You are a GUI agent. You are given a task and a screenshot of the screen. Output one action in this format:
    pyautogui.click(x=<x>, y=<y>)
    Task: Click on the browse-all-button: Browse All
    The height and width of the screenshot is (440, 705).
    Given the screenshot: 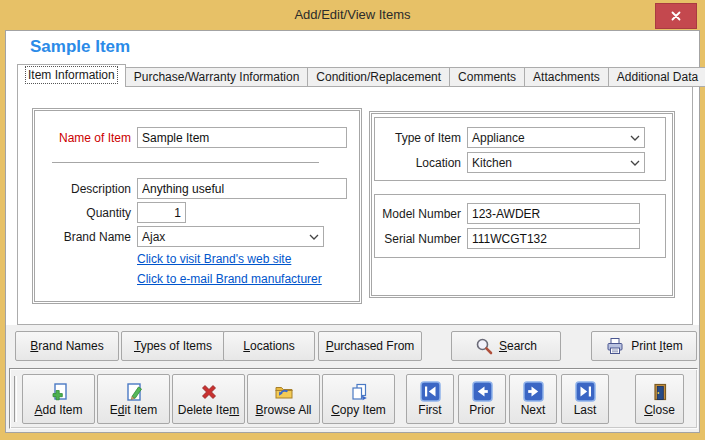 What is the action you would take?
    pyautogui.click(x=284, y=399)
    